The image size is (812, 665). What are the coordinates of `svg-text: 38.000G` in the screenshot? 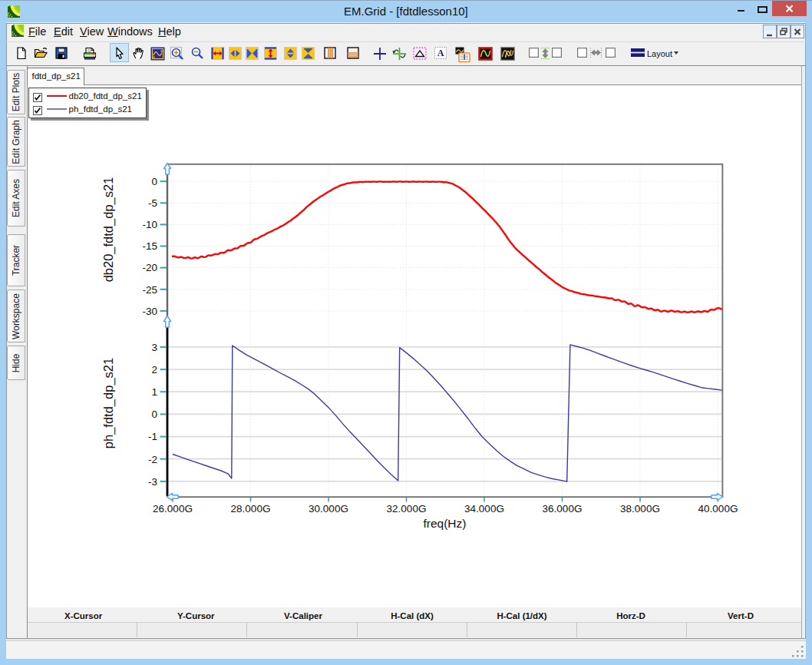 It's located at (640, 508).